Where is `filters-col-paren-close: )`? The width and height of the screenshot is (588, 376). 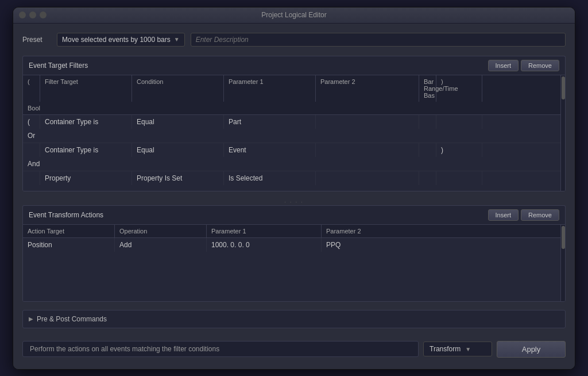 filters-col-paren-close: ) is located at coordinates (459, 89).